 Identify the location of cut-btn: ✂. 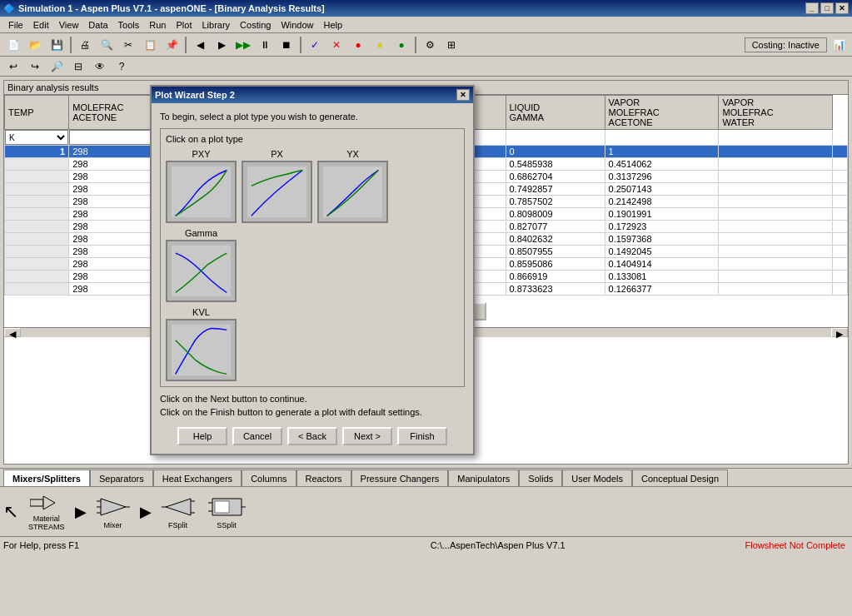
(128, 45).